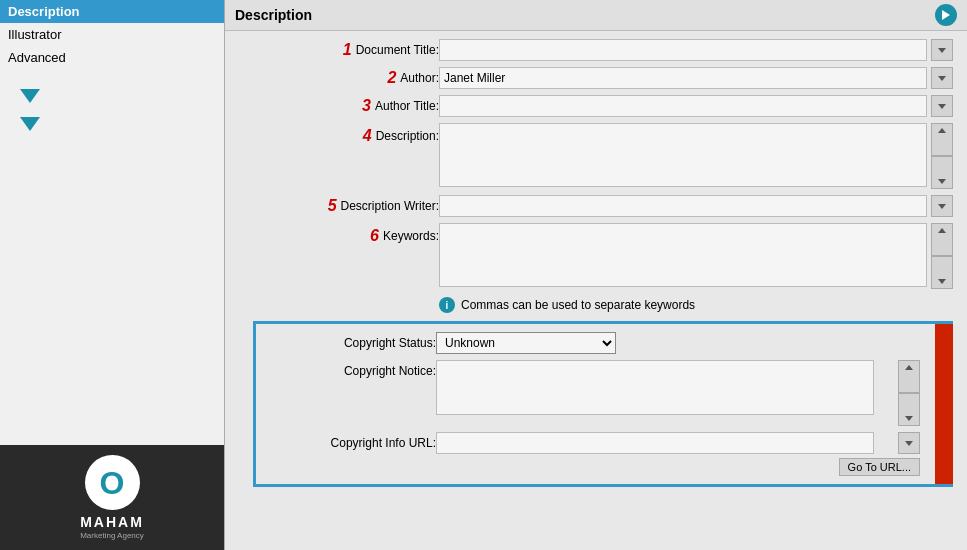 The width and height of the screenshot is (967, 550). Describe the element at coordinates (112, 498) in the screenshot. I see `logo-area: O MAHAM Marketing Agency` at that location.